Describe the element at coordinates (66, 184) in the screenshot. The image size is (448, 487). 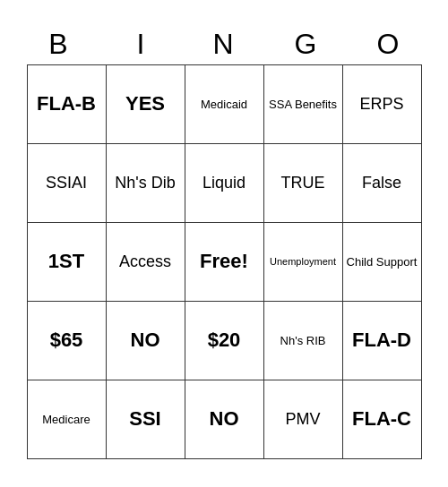
I see `cell-text-5: SSIAI` at that location.